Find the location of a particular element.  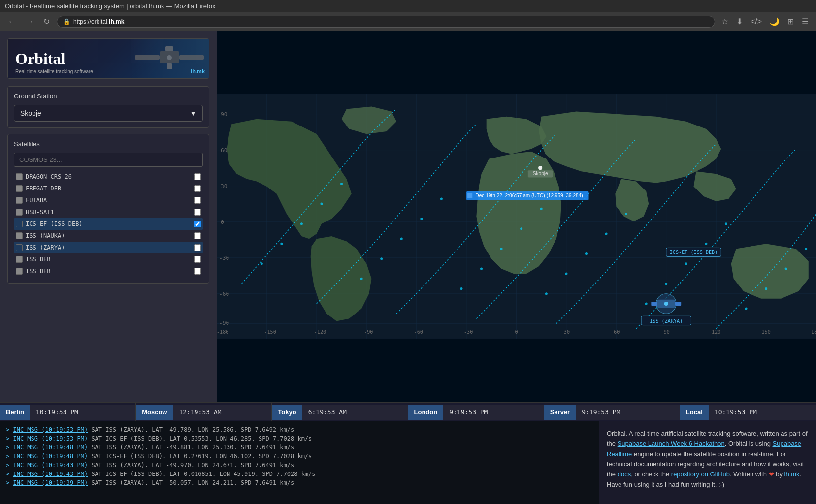

github-link: repository on GitHub is located at coordinates (700, 474).